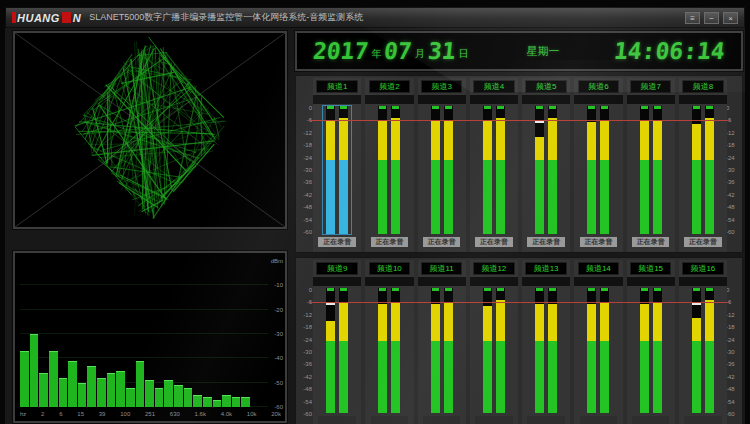 The height and width of the screenshot is (424, 750). What do you see at coordinates (337, 165) in the screenshot?
I see `channel-频道1: 频道1正在录音` at bounding box center [337, 165].